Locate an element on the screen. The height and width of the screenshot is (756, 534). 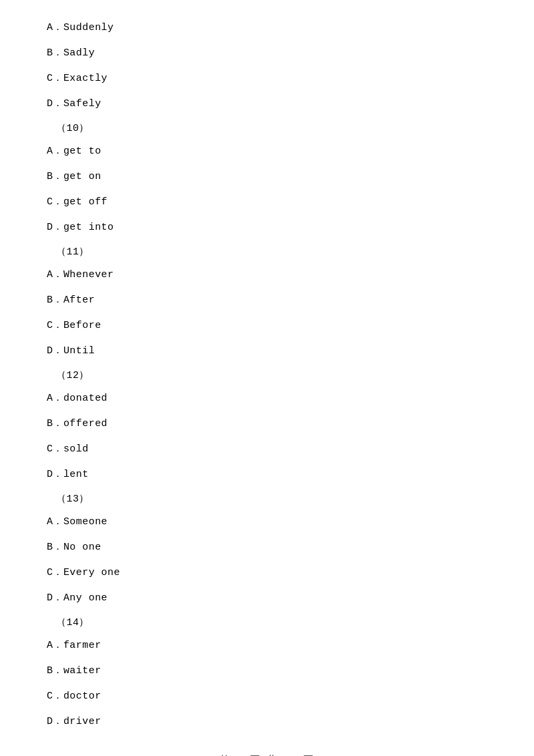
question-11-options: A．Whenever B．After C．Before D．Until is located at coordinates (267, 313).